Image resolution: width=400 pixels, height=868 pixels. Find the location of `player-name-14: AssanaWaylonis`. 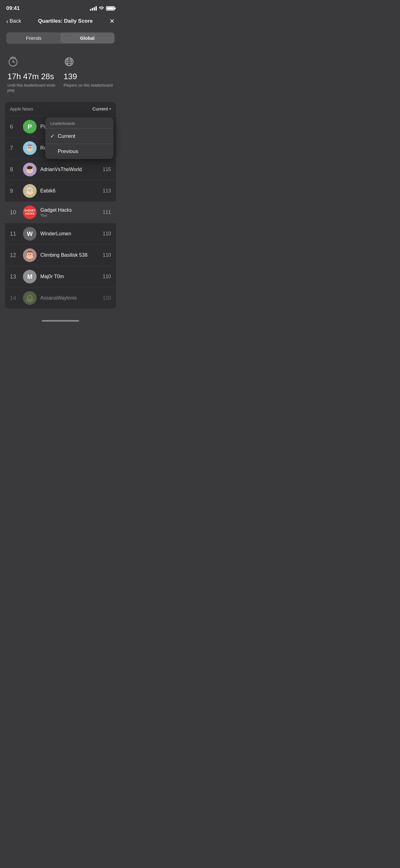

player-name-14: AssanaWaylonis is located at coordinates (71, 298).